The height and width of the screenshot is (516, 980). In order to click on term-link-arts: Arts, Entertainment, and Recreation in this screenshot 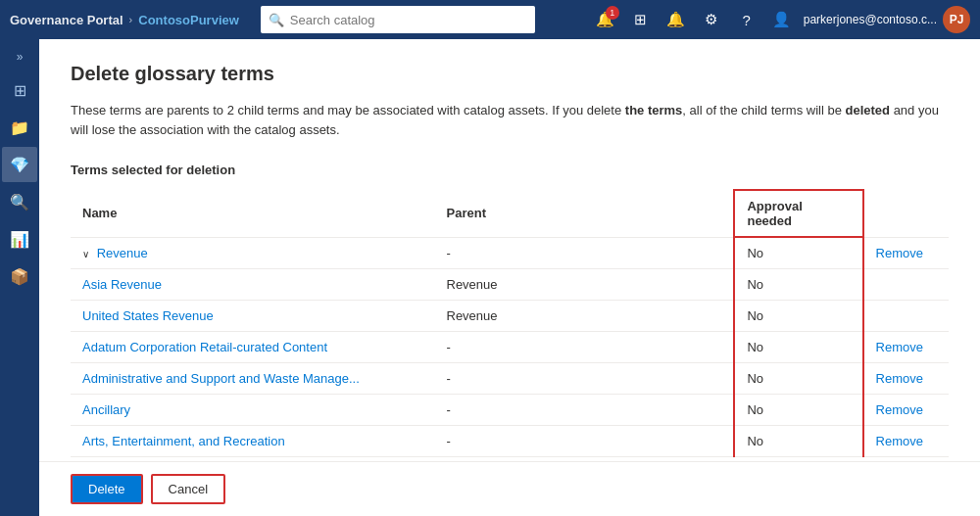, I will do `click(184, 441)`.